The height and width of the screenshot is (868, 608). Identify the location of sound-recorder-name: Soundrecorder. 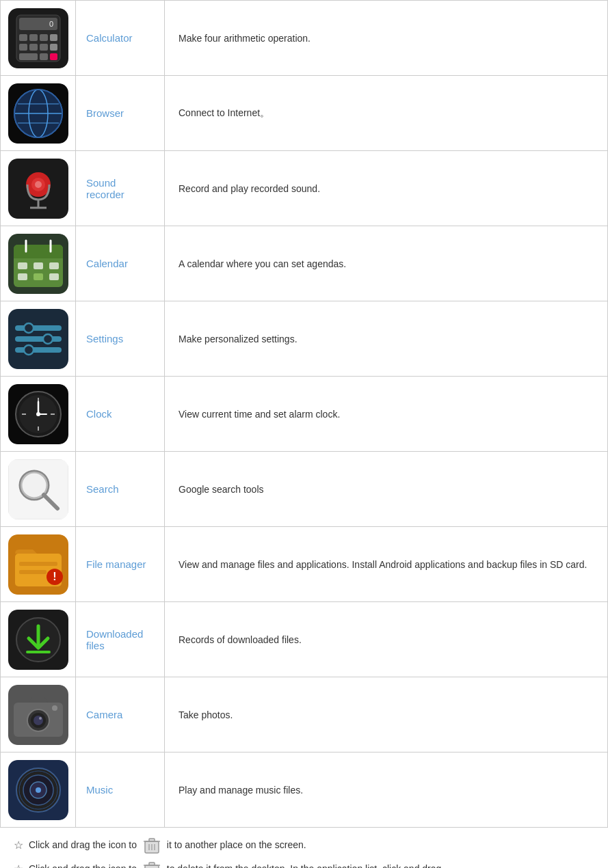
(120, 189).